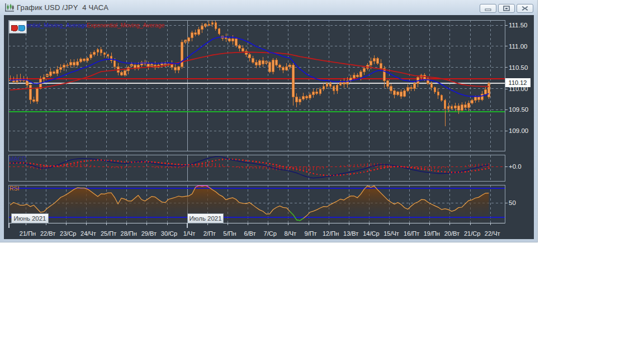 The image size is (644, 362). I want to click on svg-text: +0.0, so click(515, 166).